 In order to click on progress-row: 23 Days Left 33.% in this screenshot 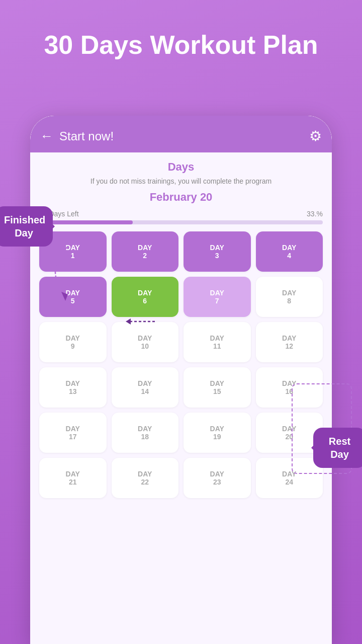, I will do `click(181, 214)`.